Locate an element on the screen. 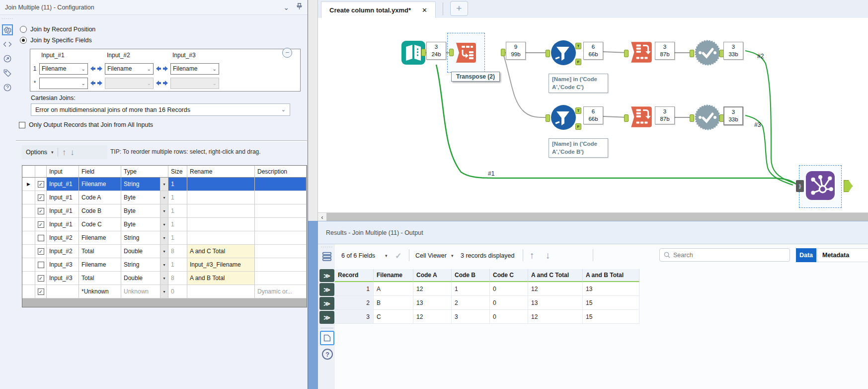 The height and width of the screenshot is (389, 868). workflow-tab: Create column total.yxmd* ✕ is located at coordinates (379, 10).